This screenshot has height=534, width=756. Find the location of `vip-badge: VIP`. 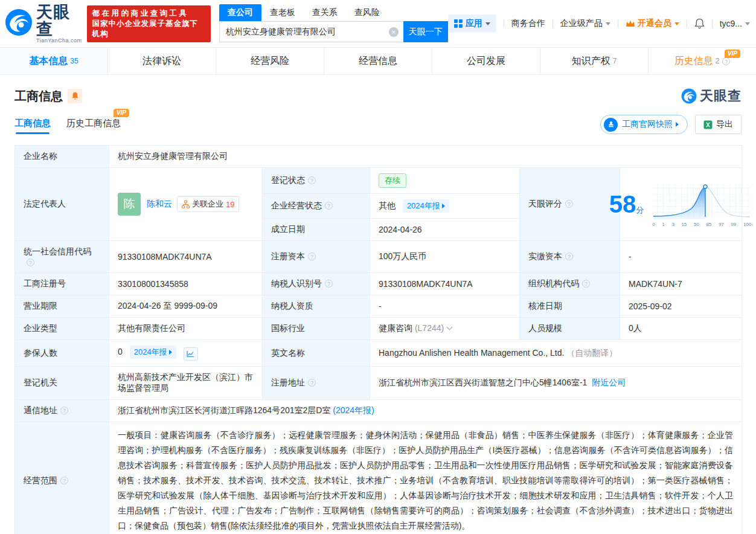

vip-badge: VIP is located at coordinates (121, 113).